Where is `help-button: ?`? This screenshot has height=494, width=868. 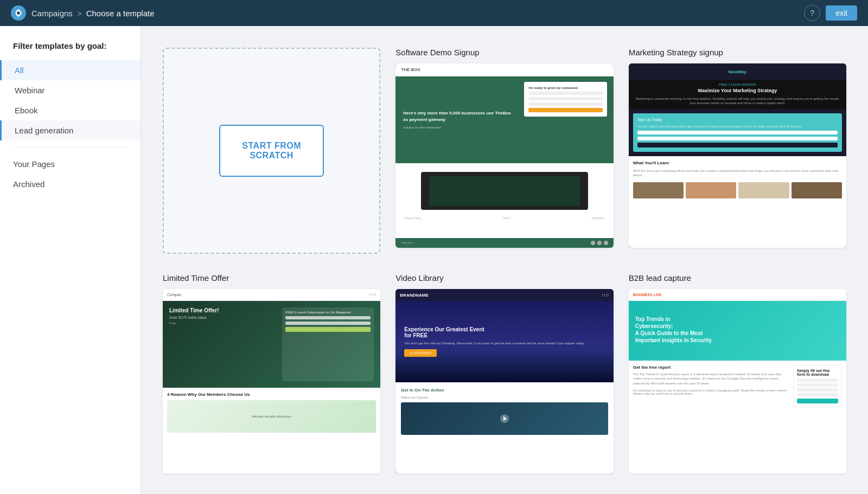
help-button: ? is located at coordinates (812, 13).